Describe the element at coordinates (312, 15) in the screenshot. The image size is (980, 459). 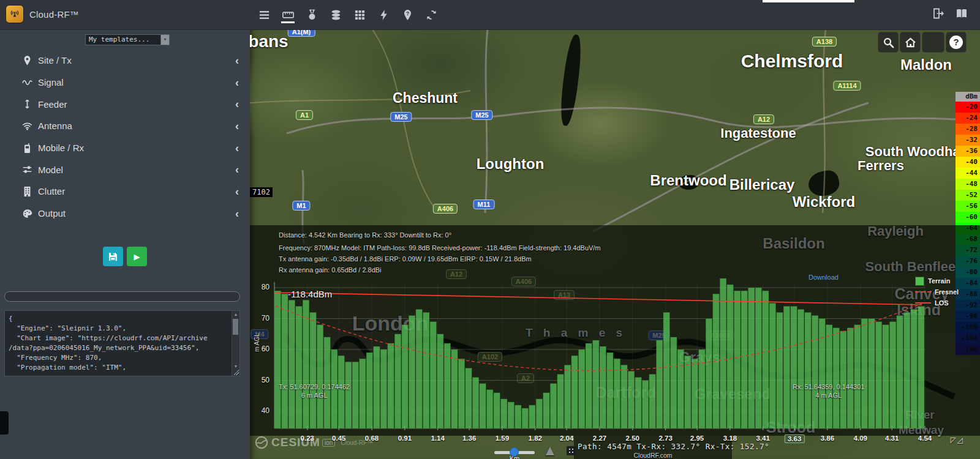
I see `medal-icon` at that location.